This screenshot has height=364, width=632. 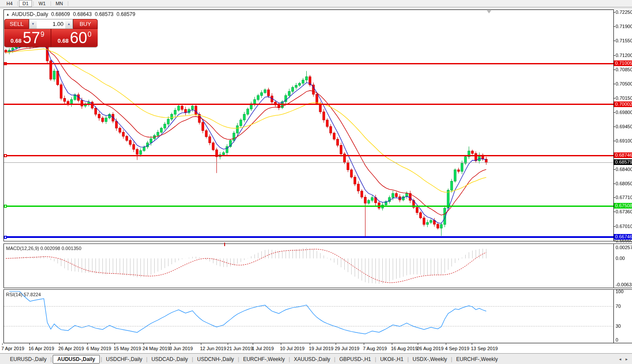 What do you see at coordinates (624, 247) in the screenshot?
I see `macd-axis-top: 0.002574` at bounding box center [624, 247].